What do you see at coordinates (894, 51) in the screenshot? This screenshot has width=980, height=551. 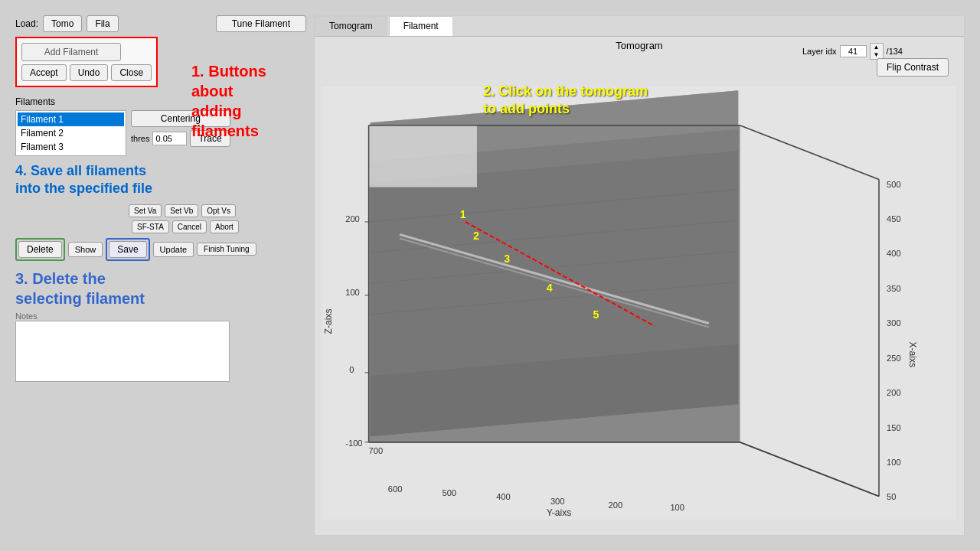 I see `layer-max: /134` at bounding box center [894, 51].